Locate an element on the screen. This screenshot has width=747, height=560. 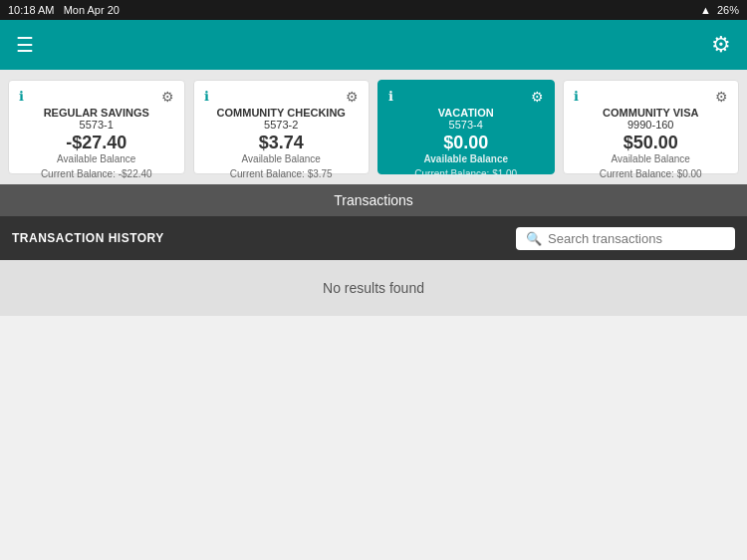
account-gear-2: ⚙ is located at coordinates (538, 97).